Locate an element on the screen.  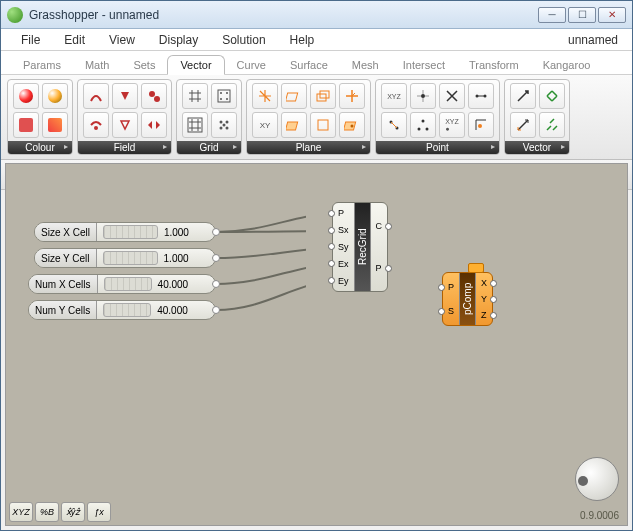
component-recgrid: P Sx Sy Ex Ey RecGrid C P is located at coordinates (360, 247).